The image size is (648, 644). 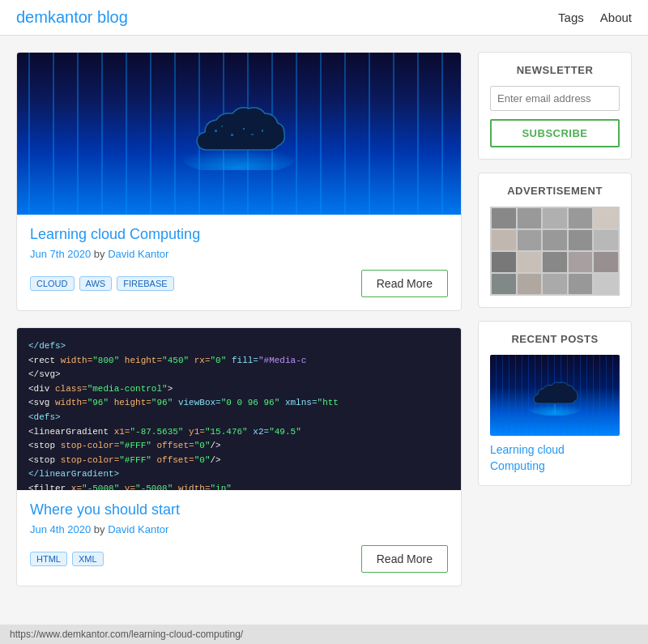 What do you see at coordinates (555, 105) in the screenshot?
I see `newsletter-widget: NEWSLETTER SUBSCRIBE` at bounding box center [555, 105].